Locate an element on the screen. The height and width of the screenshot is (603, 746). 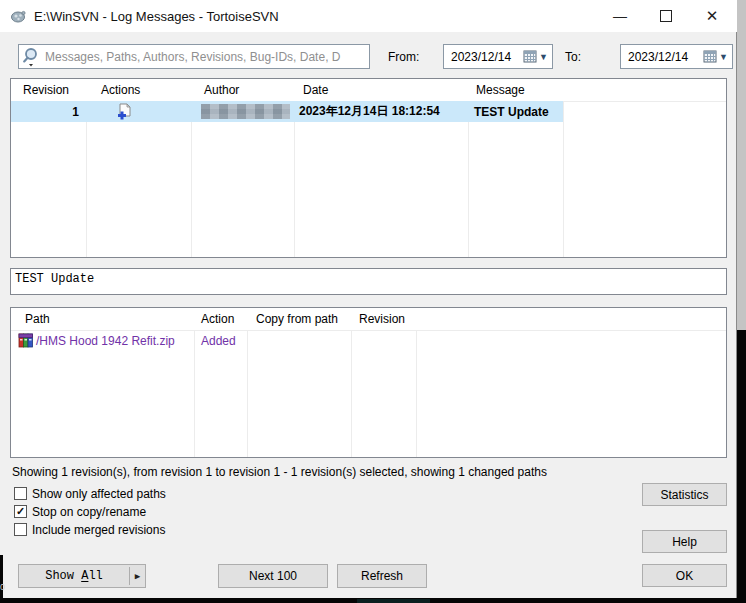
close-button: ✕ is located at coordinates (712, 16).